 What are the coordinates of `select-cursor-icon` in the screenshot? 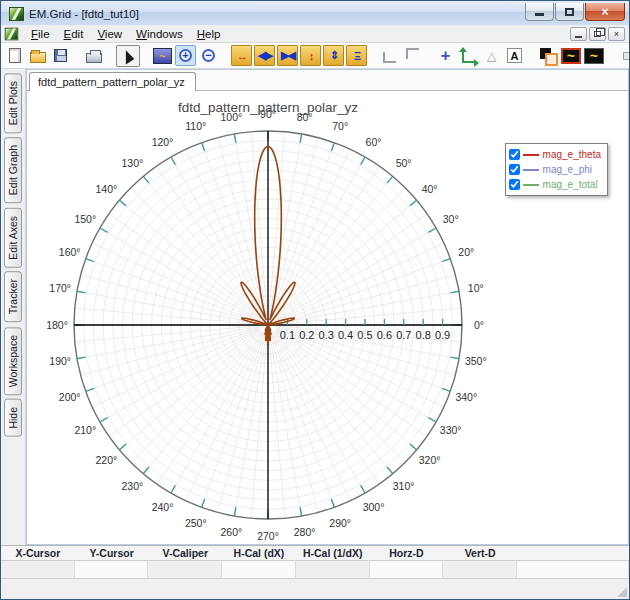 It's located at (128, 56).